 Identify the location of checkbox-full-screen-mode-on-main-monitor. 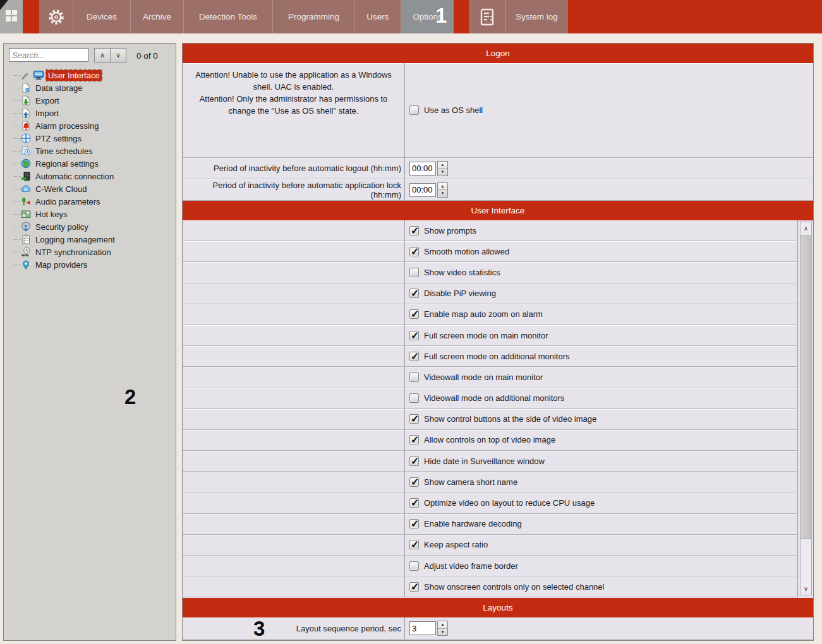
(414, 336).